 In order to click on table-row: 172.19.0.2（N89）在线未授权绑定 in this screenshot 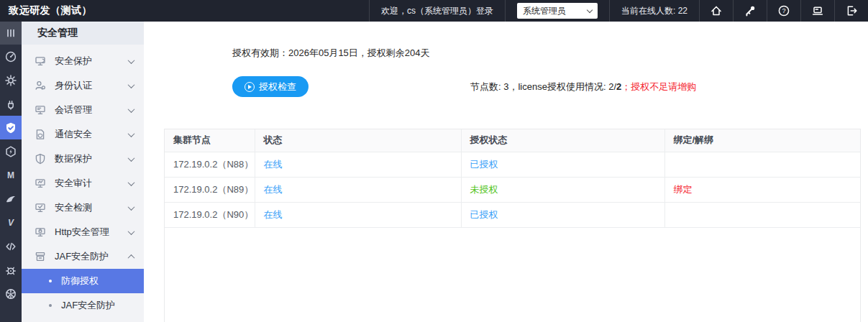, I will do `click(512, 190)`.